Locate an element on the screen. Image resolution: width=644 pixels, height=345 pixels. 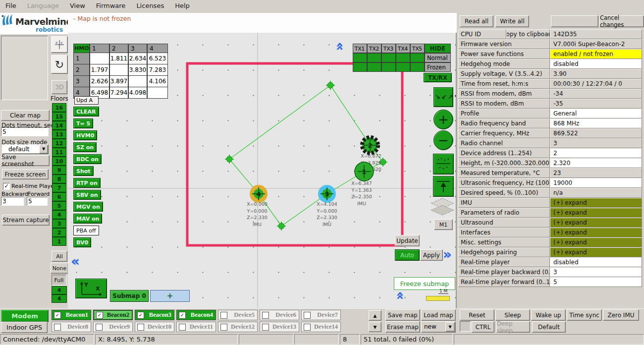
menu-item-view: View is located at coordinates (77, 6).